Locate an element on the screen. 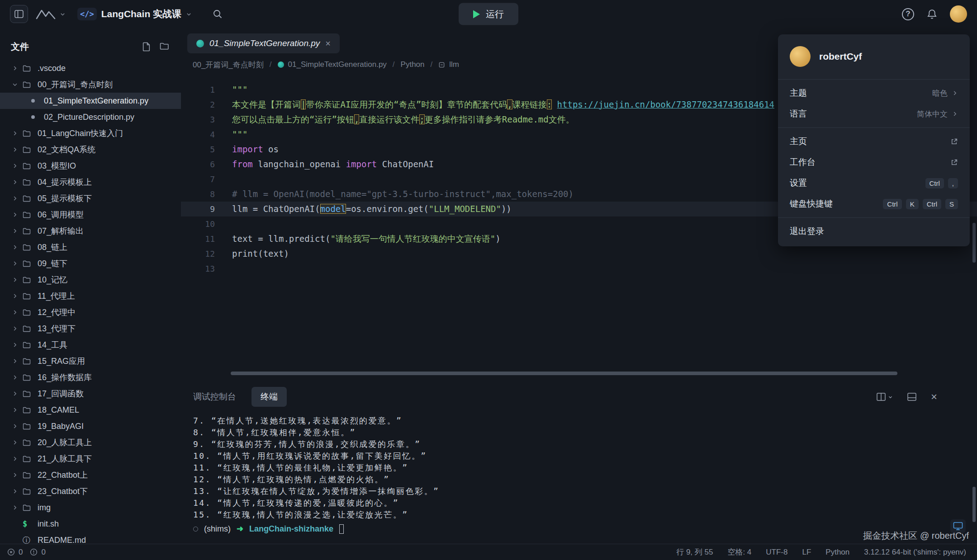 This screenshot has height=560, width=977. file-tree-item: 18_CAMEL is located at coordinates (90, 410).